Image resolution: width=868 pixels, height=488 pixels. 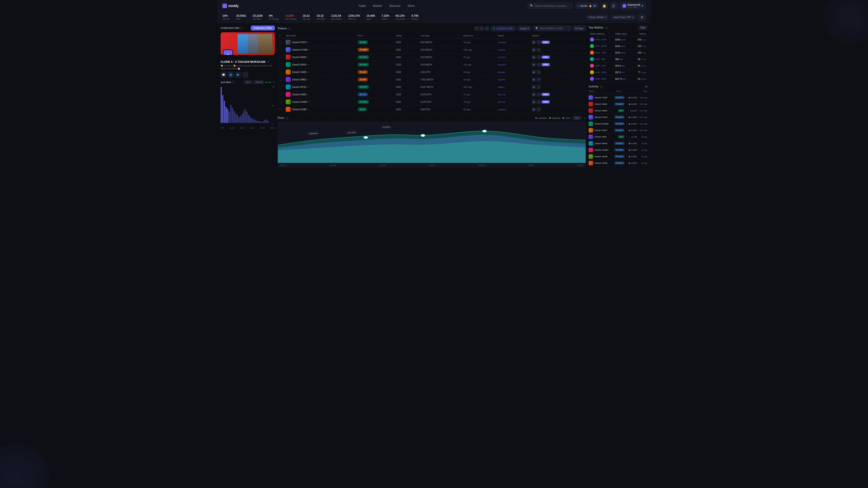 I want to click on wallet-row: 0xC6...E54D $52.5 ♦77 77 0.38%, so click(x=618, y=72).